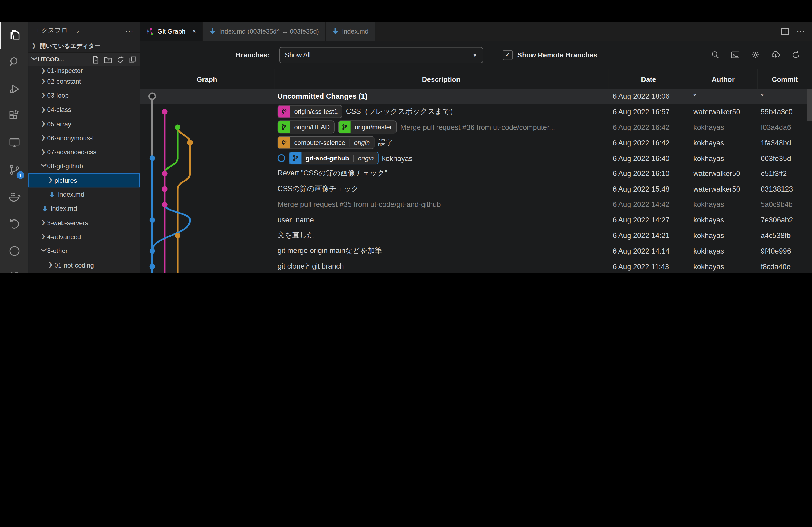  I want to click on github-icon, so click(14, 250).